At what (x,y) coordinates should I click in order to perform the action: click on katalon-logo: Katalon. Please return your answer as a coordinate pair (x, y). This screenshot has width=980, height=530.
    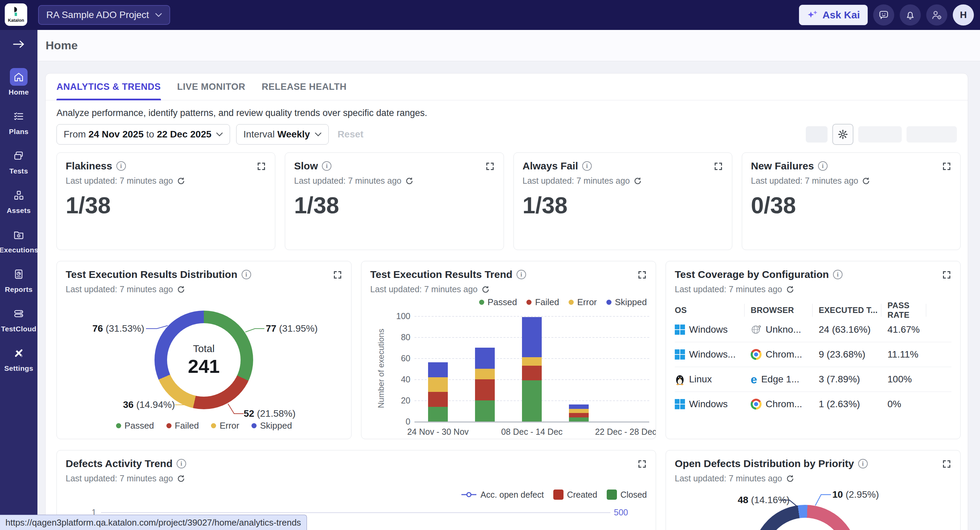
    Looking at the image, I should click on (16, 14).